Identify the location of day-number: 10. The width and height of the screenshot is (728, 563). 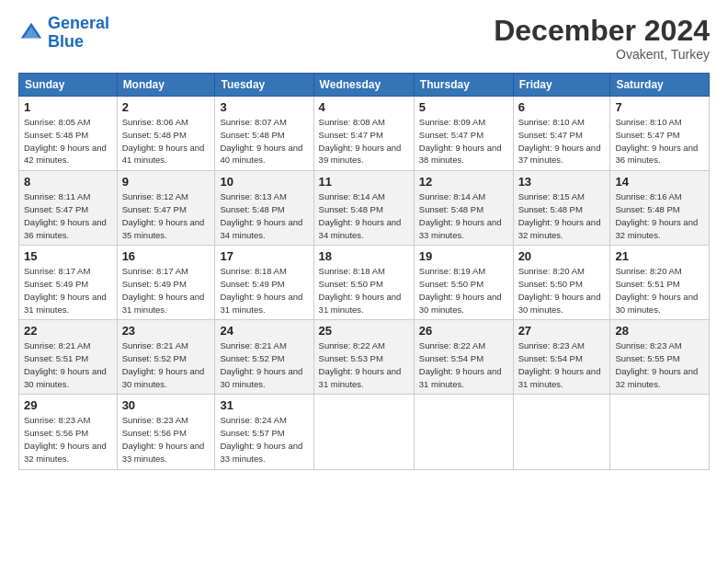
(264, 182).